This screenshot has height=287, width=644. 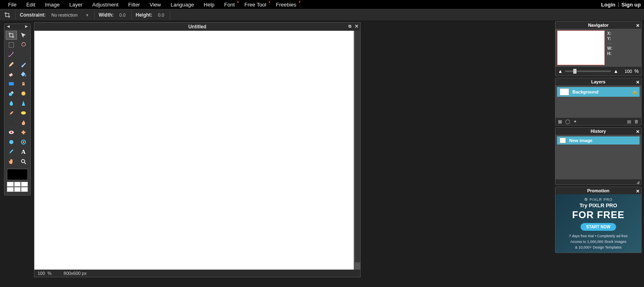 What do you see at coordinates (610, 53) in the screenshot?
I see `nav-h-label: H:` at bounding box center [610, 53].